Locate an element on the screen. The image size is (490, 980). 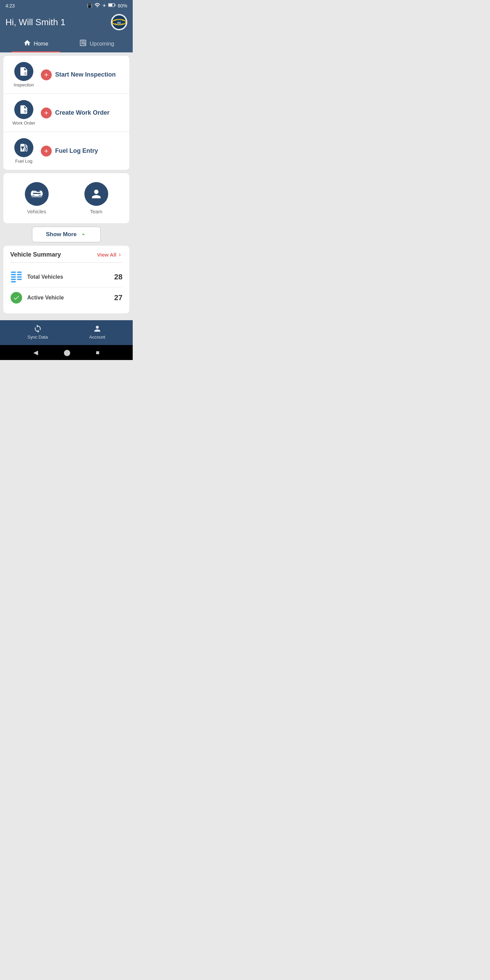
fuel-log-left: Fuel Log is located at coordinates (24, 151).